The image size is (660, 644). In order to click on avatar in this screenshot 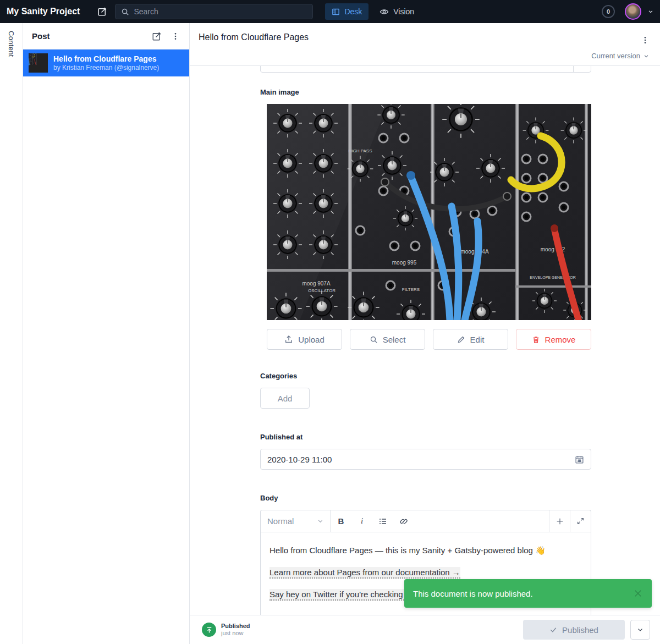, I will do `click(633, 12)`.